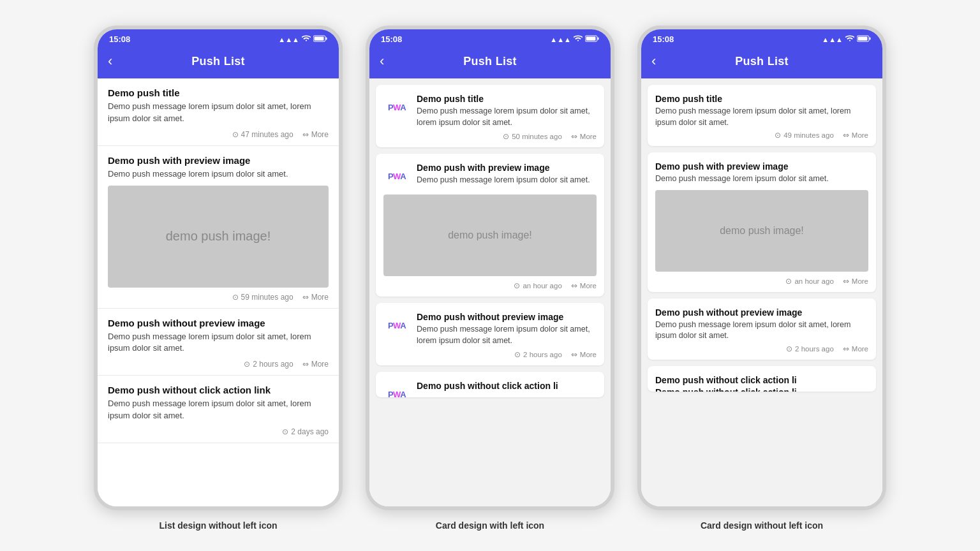  I want to click on item-time: 2 days ago, so click(305, 432).